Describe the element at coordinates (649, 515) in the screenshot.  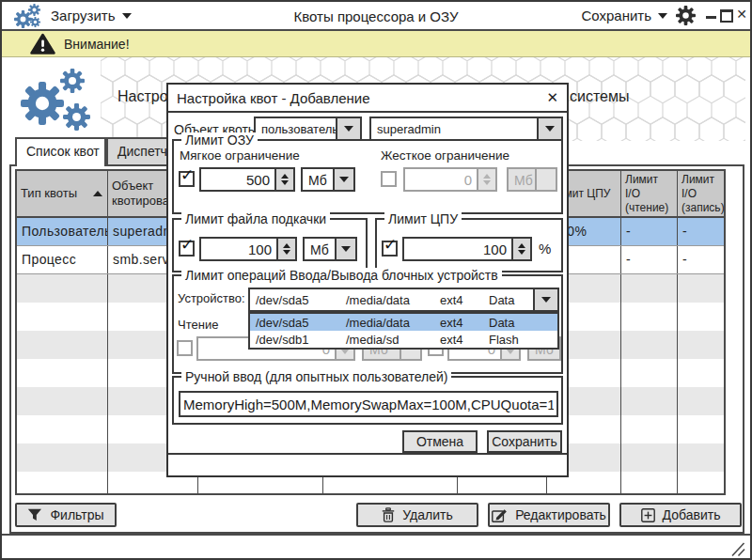
I see `plus-square-icon` at that location.